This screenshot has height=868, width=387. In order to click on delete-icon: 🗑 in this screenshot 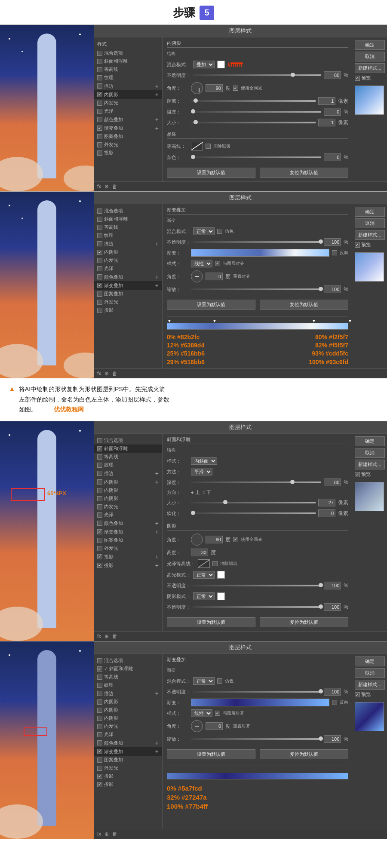, I will do `click(115, 187)`.